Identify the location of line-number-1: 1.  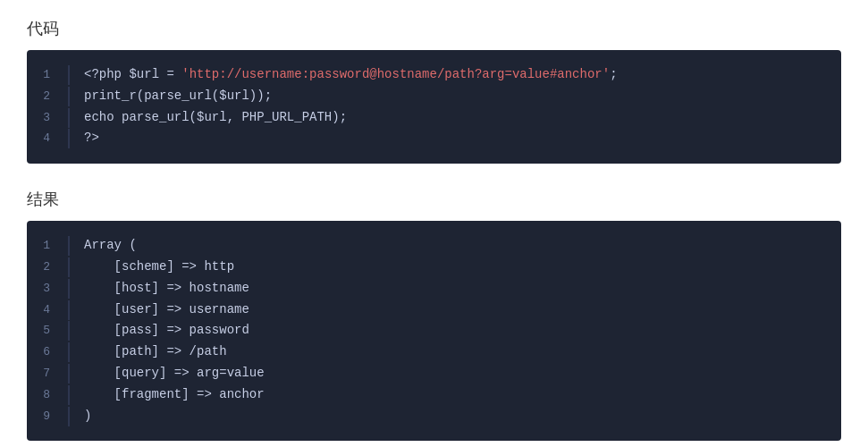
(48, 75).